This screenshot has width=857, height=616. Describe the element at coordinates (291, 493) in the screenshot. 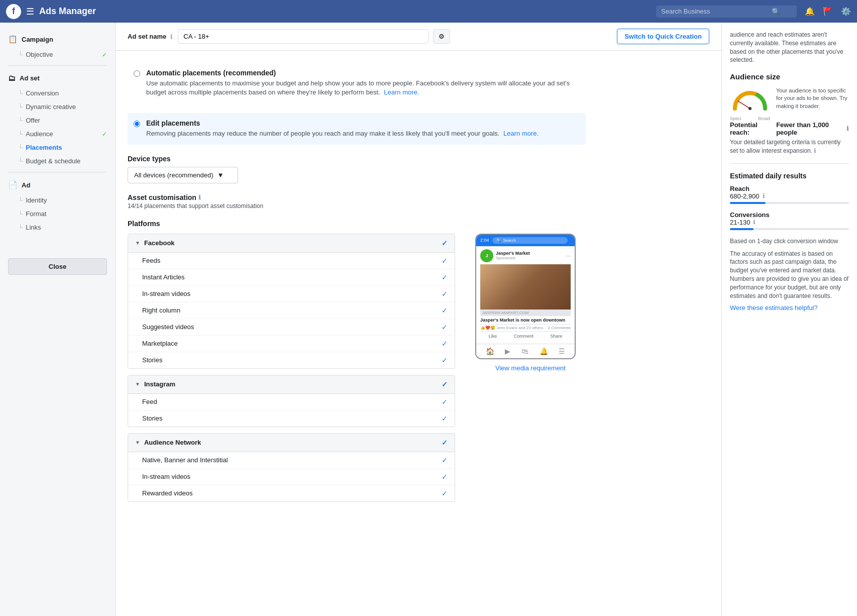

I see `audience-network-rewarded-item: Rewarded videos ✓` at that location.